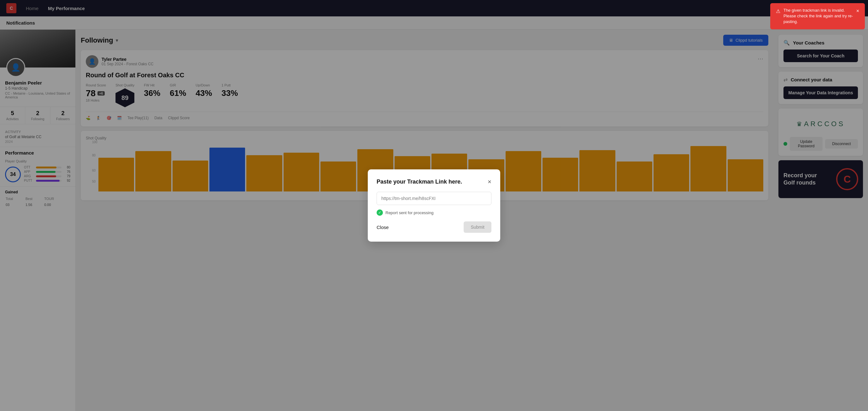 This screenshot has height=411, width=868. Describe the element at coordinates (419, 182) in the screenshot. I see `modal-title: Paste your Trackman Link here.` at that location.